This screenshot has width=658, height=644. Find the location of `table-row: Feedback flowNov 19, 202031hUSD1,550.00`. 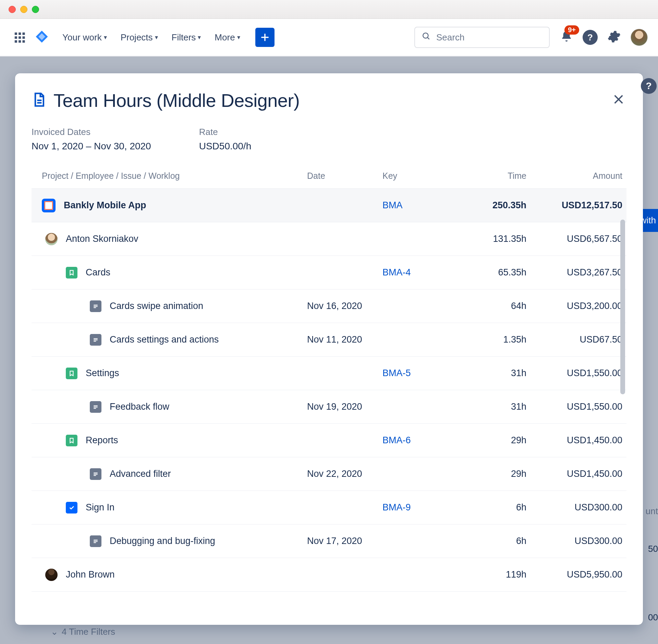

table-row: Feedback flowNov 19, 202031hUSD1,550.00 is located at coordinates (329, 407).